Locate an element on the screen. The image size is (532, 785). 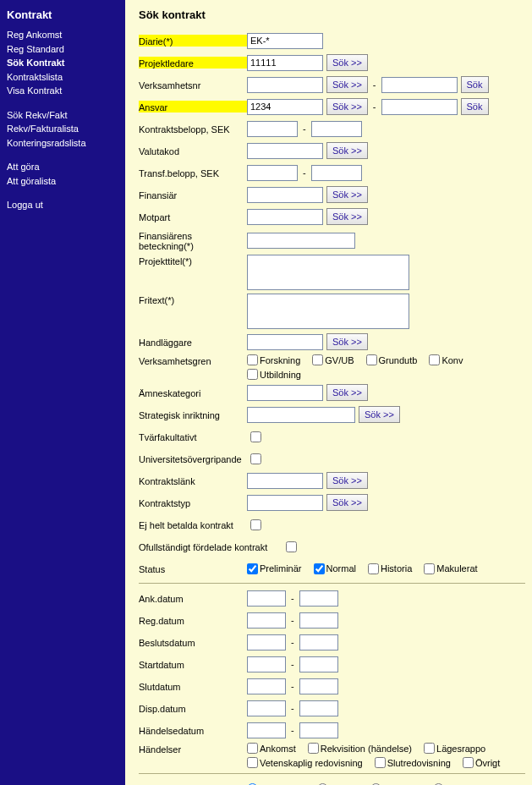
chk-forskning is located at coordinates (252, 360).